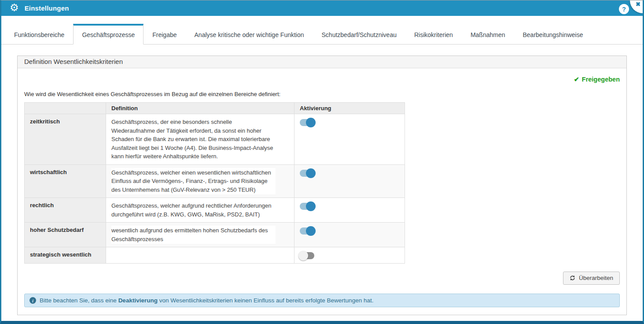  Describe the element at coordinates (215, 256) in the screenshot. I see `table-row: strategisch wesentlich` at that location.